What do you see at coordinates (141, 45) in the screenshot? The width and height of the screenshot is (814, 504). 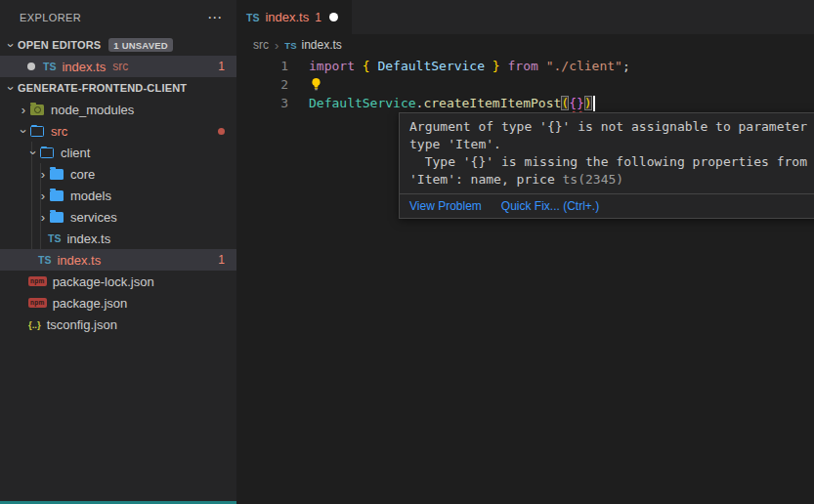 I see `unsaved-badge: 1 UNSAVED` at bounding box center [141, 45].